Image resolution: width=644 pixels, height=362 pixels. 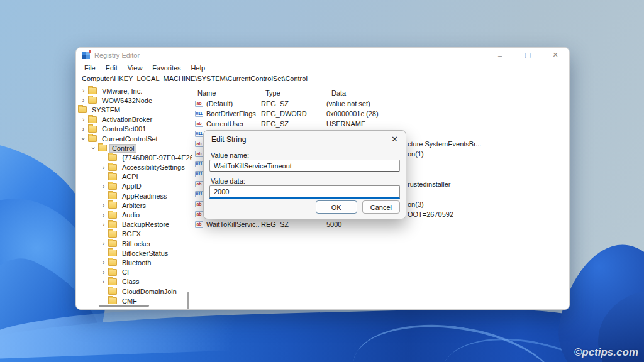 I want to click on menu-favorites: Favorites, so click(x=166, y=68).